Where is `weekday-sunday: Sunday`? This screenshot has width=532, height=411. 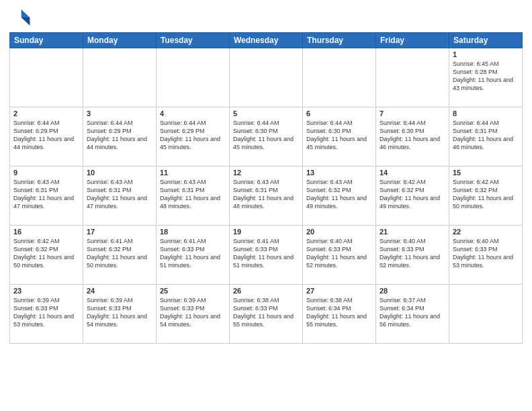 weekday-sunday: Sunday is located at coordinates (47, 40).